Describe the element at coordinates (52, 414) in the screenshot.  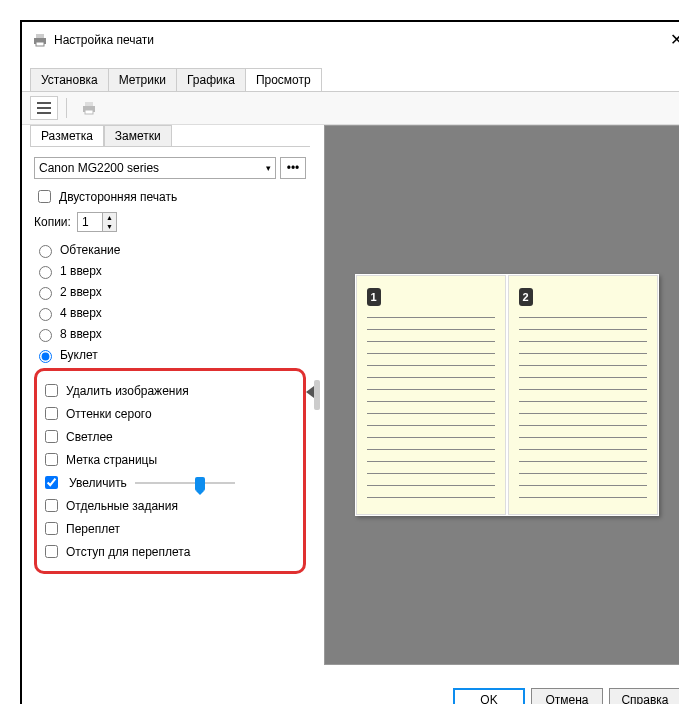
I see `grayscale-checkbox` at that location.